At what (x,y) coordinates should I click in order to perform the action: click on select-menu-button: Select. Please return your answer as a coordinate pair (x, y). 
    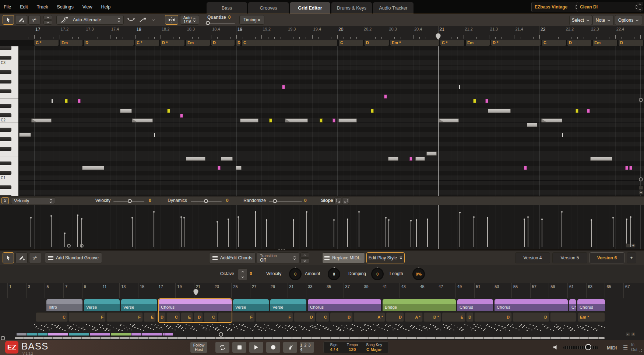
    Looking at the image, I should click on (581, 20).